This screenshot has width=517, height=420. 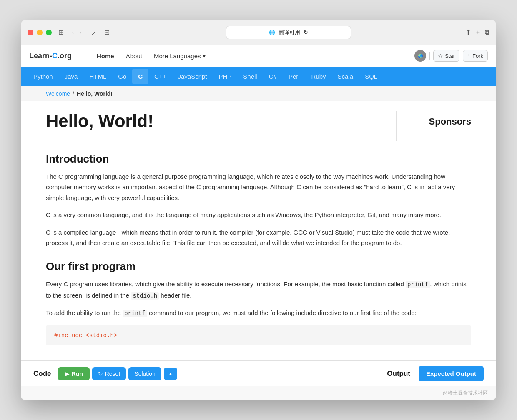 I want to click on sponsors-divider, so click(x=438, y=134).